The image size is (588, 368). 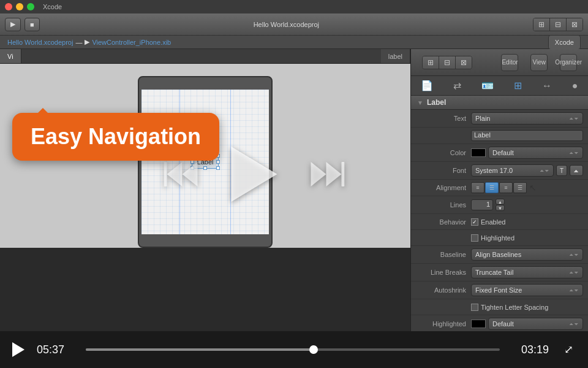 I want to click on linebreaks-label: Line Breaks, so click(x=443, y=272).